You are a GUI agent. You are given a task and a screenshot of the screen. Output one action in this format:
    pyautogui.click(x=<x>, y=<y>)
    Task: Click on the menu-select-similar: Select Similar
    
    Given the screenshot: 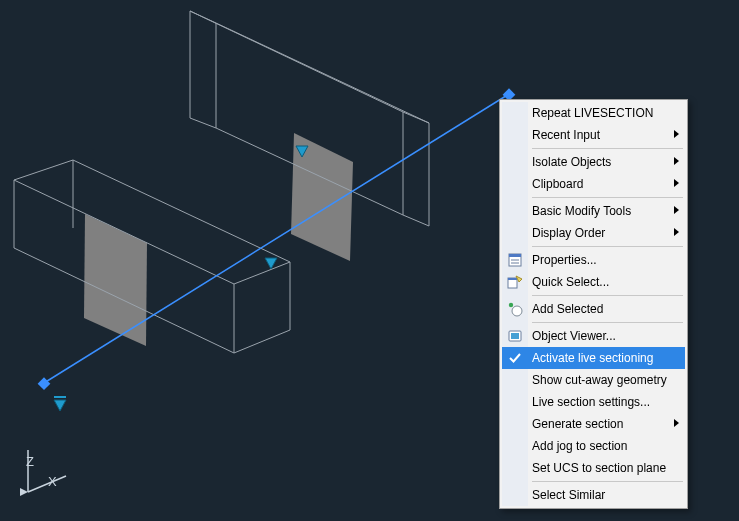 What is the action you would take?
    pyautogui.click(x=594, y=495)
    